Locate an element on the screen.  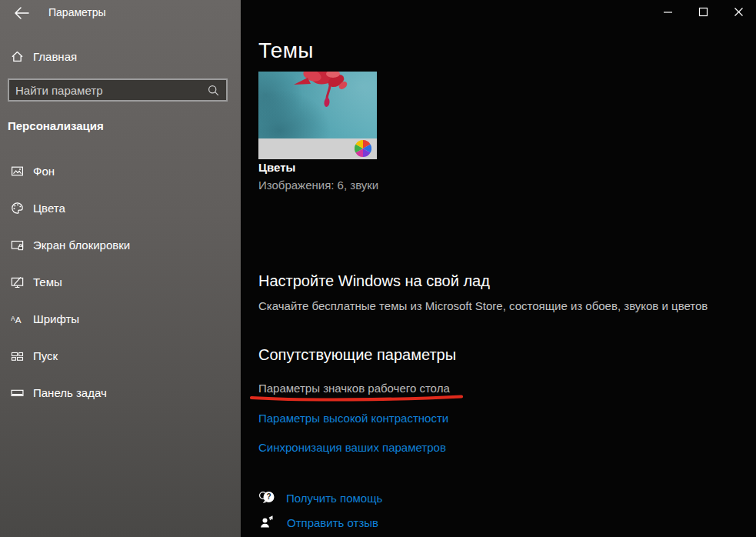
close-button is located at coordinates (738, 12).